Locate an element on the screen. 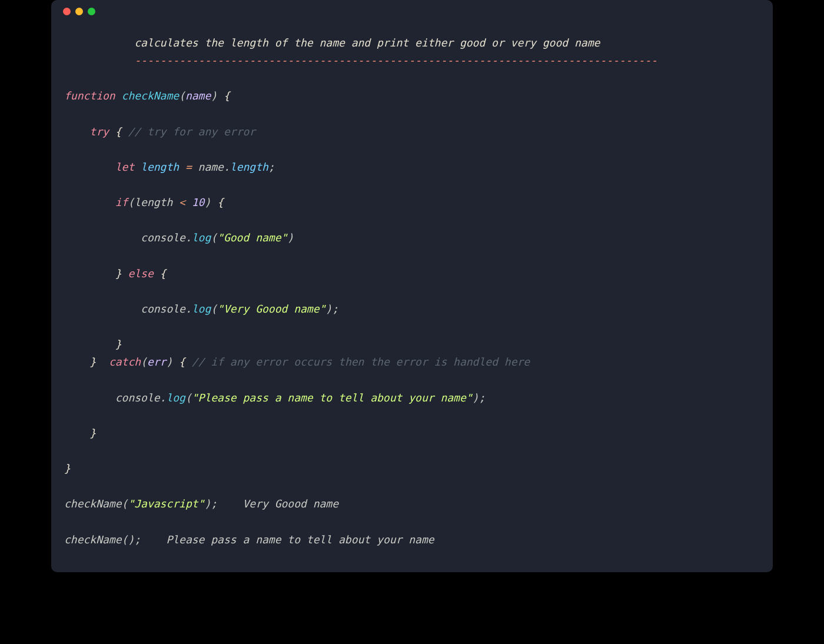 The width and height of the screenshot is (824, 644). function-name: checkName is located at coordinates (151, 95).